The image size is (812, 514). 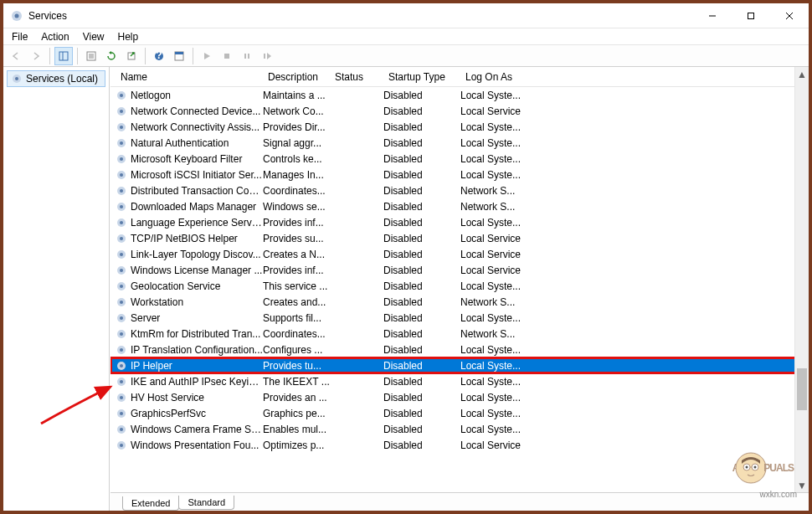 I want to click on sidebar-item-services-local: Services (Local), so click(x=56, y=79).